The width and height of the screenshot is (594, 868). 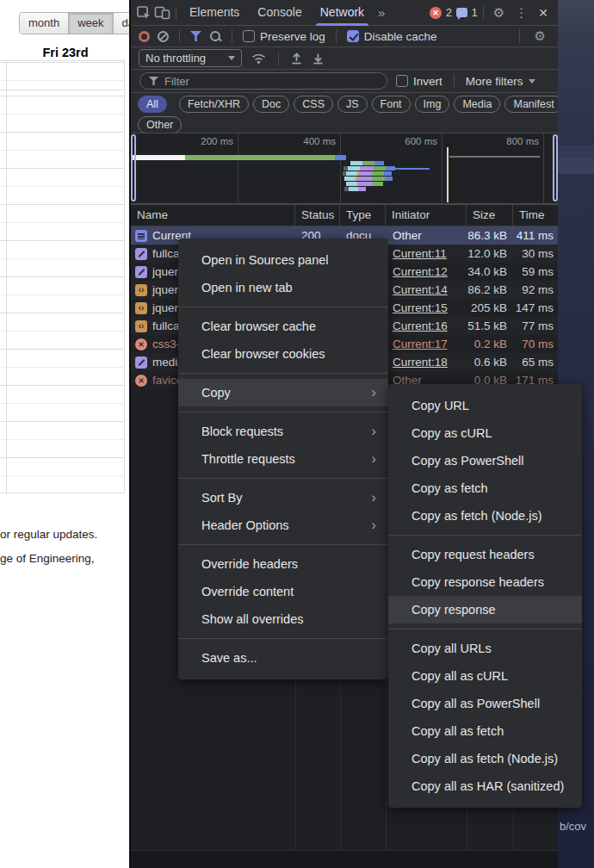 I want to click on menu-item-show-all-overrides: Show all overrides, so click(x=283, y=619).